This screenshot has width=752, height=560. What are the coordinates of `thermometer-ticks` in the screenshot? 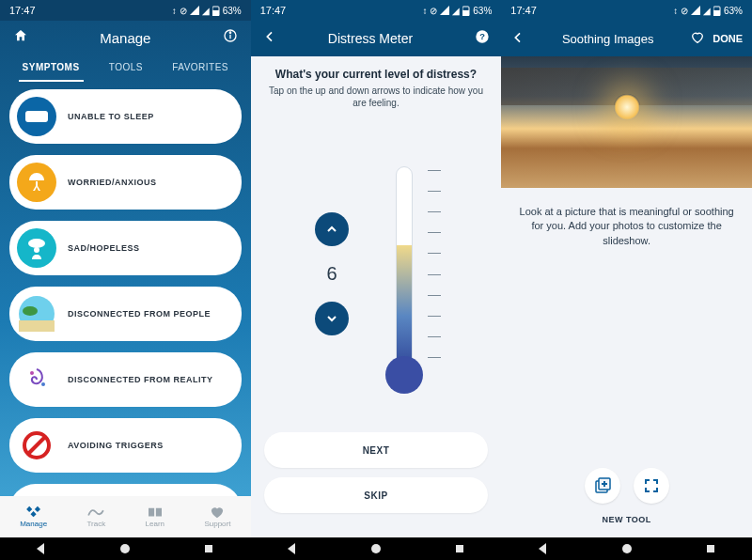 It's located at (434, 264).